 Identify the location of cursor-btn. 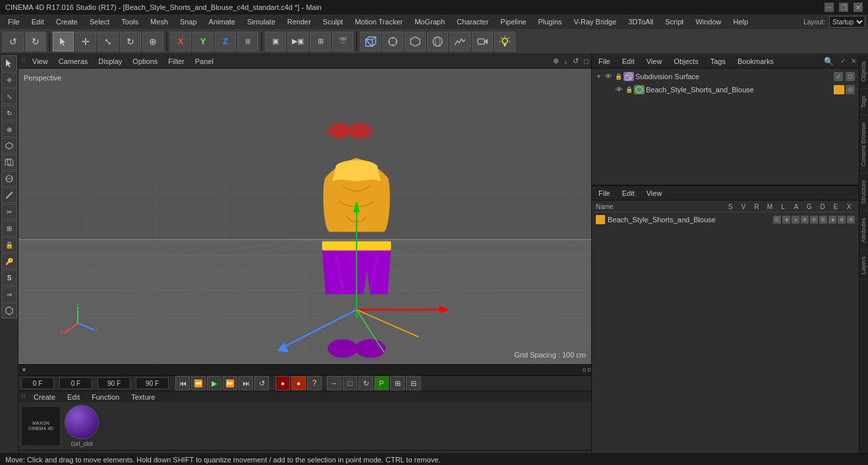
(393, 42).